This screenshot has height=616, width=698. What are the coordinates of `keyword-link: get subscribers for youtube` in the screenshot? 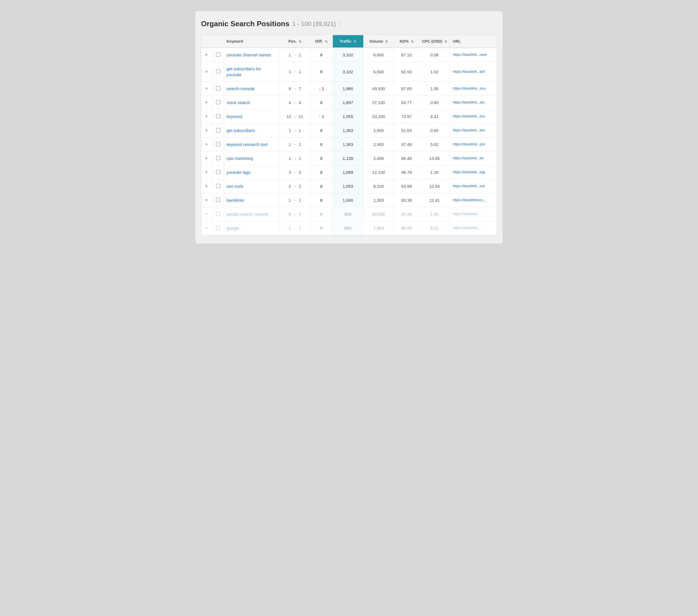 It's located at (252, 72).